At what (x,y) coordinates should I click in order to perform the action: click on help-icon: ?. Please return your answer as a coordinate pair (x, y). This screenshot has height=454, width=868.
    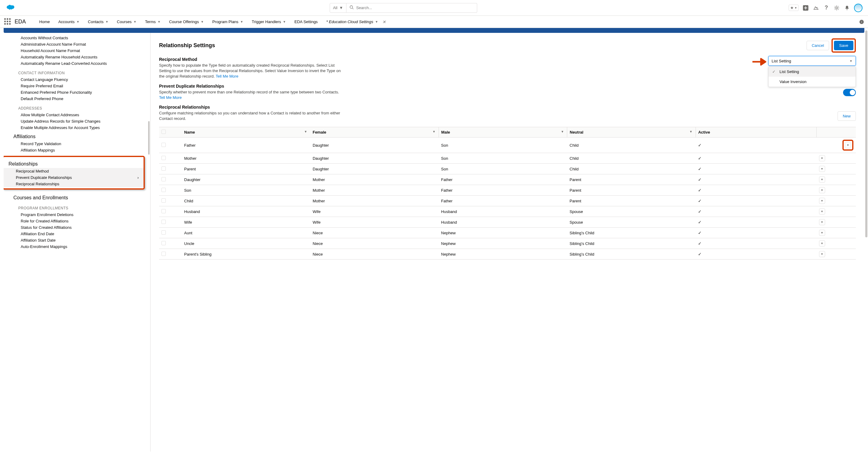
    Looking at the image, I should click on (826, 8).